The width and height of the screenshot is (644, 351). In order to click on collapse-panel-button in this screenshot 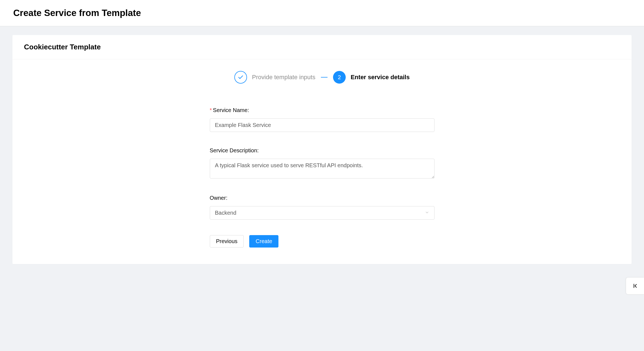, I will do `click(635, 286)`.